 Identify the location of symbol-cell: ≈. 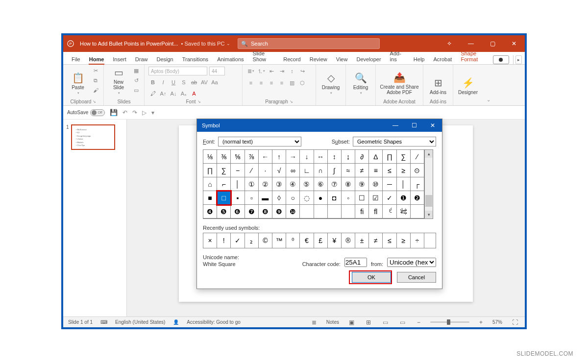
(348, 170).